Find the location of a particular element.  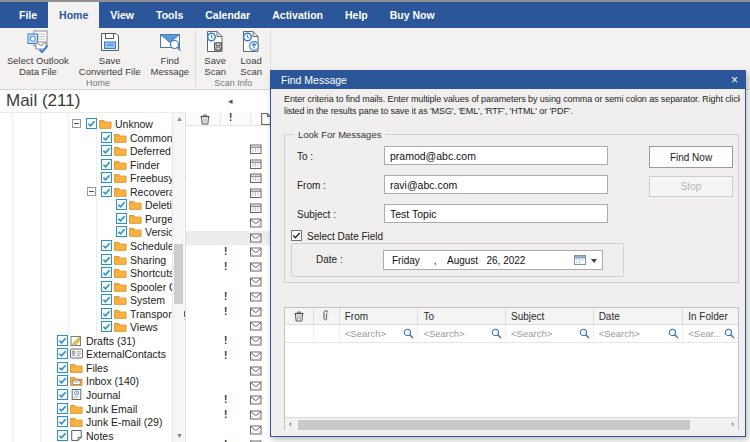

tab-view: View is located at coordinates (122, 15).